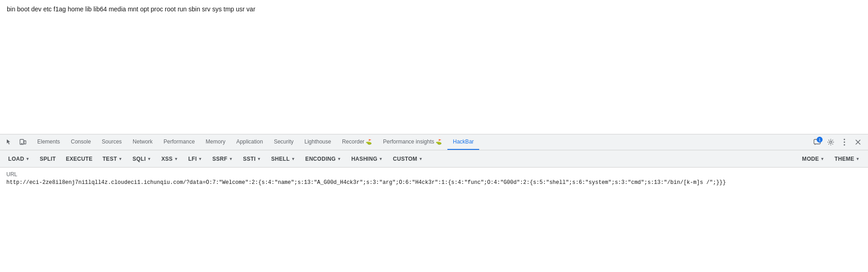 The image size is (868, 272). I want to click on hackbar-custom-button: CUSTOM ▼, so click(408, 159).